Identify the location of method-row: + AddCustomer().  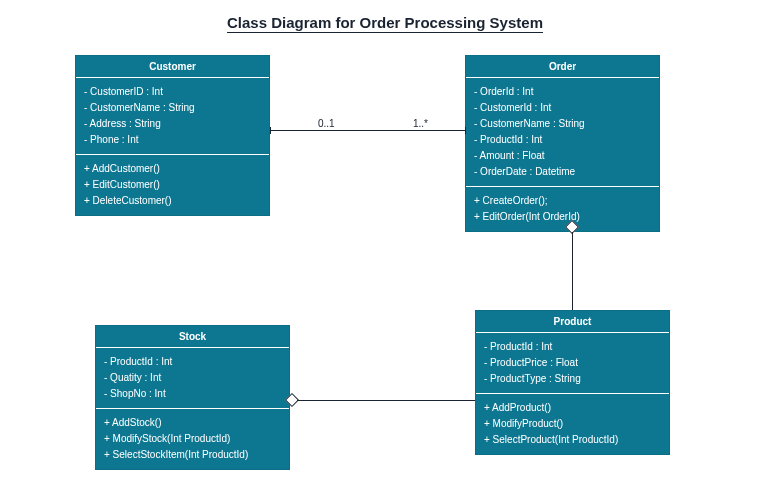
(172, 169).